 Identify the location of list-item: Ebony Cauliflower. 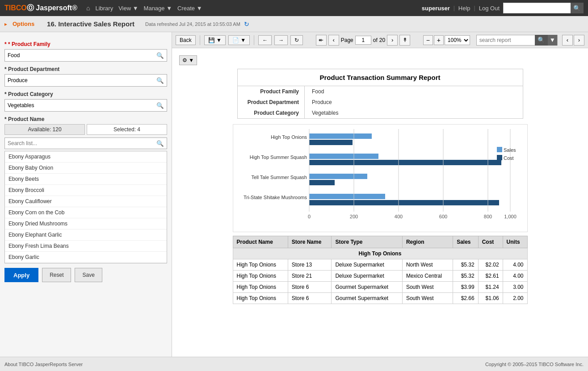
(86, 202).